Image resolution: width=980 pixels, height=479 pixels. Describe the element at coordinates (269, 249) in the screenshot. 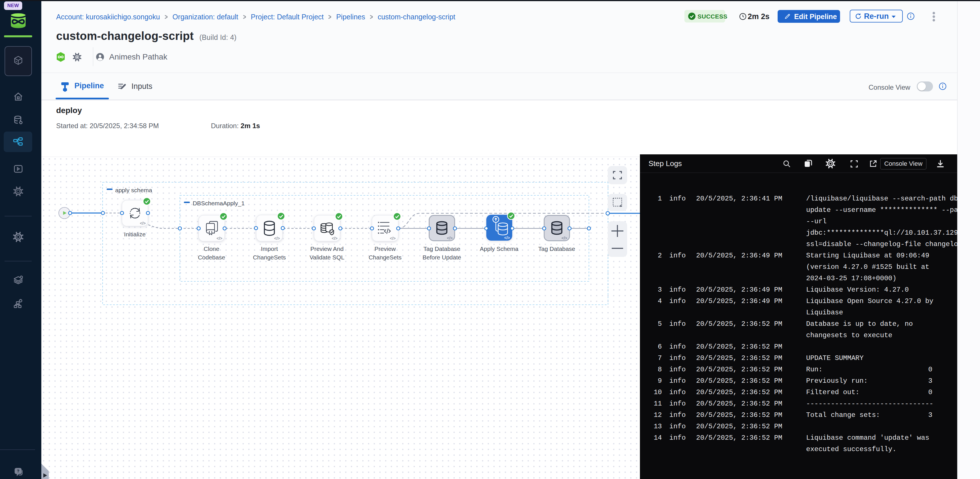

I see `svg-text: Import` at that location.